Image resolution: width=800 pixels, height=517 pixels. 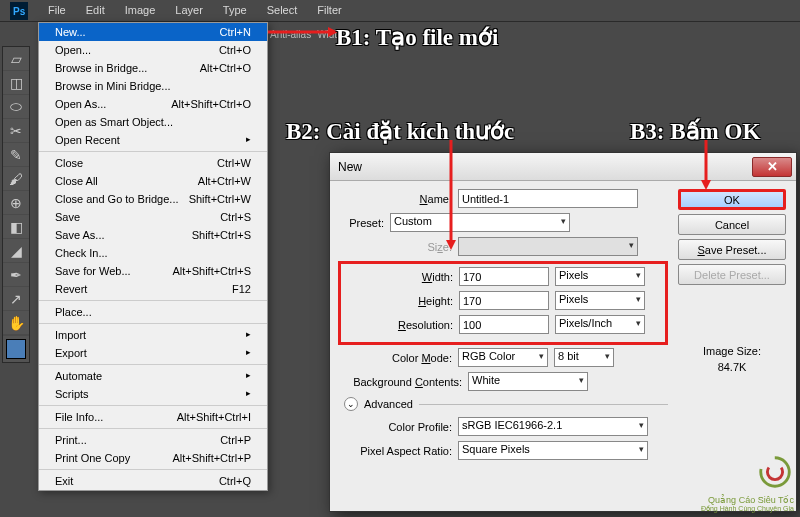 I want to click on width-unit-combo: Pixels, so click(x=600, y=276).